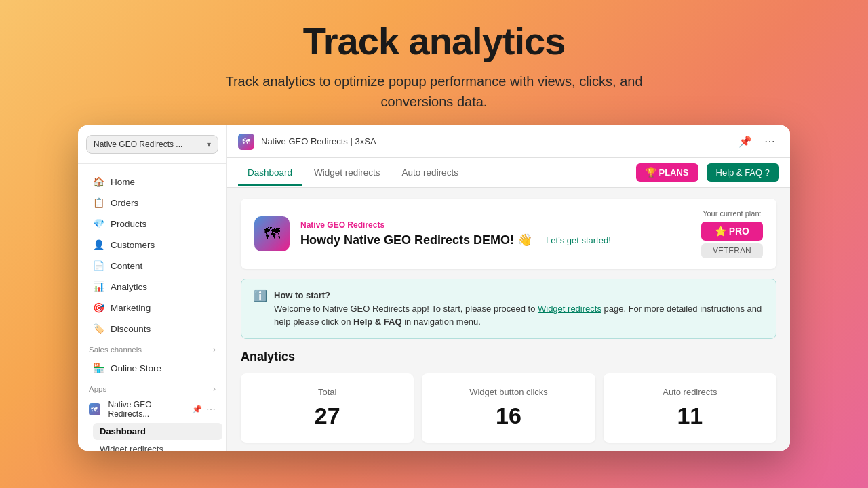 The image size is (868, 488). Describe the element at coordinates (125, 203) in the screenshot. I see `nav-label-orders: Orders` at that location.